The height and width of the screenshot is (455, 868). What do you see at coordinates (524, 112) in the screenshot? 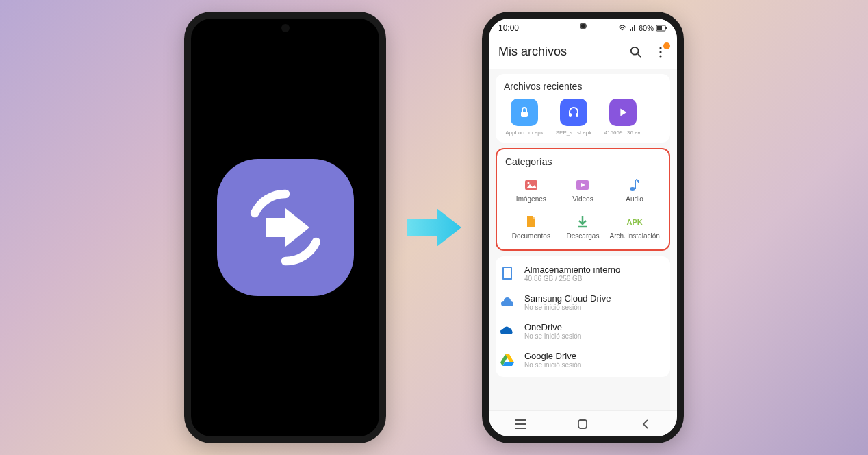
I see `lock-icon` at bounding box center [524, 112].